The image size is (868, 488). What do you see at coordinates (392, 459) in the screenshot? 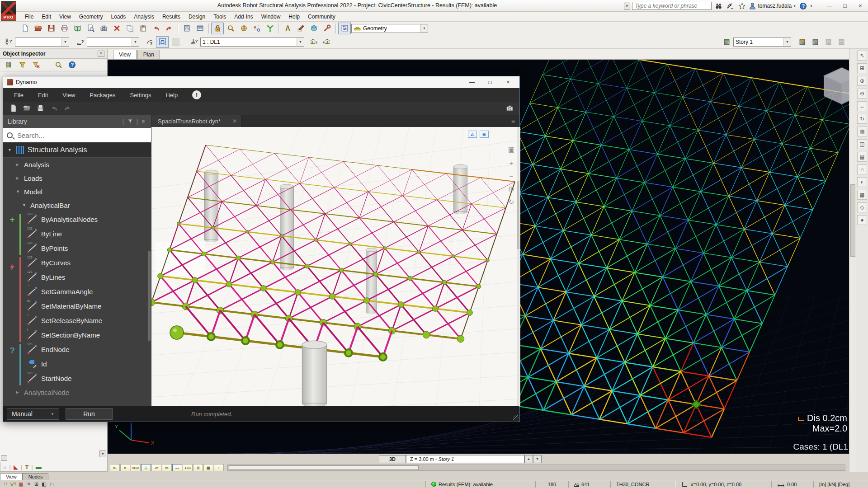
I see `view-3d-tab: 3D` at bounding box center [392, 459].